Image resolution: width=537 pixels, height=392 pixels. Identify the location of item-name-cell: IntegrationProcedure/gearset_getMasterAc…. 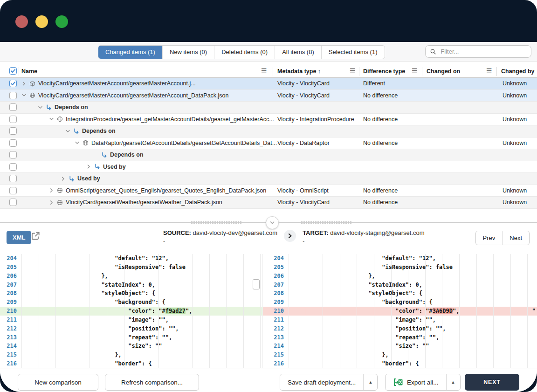
(161, 119).